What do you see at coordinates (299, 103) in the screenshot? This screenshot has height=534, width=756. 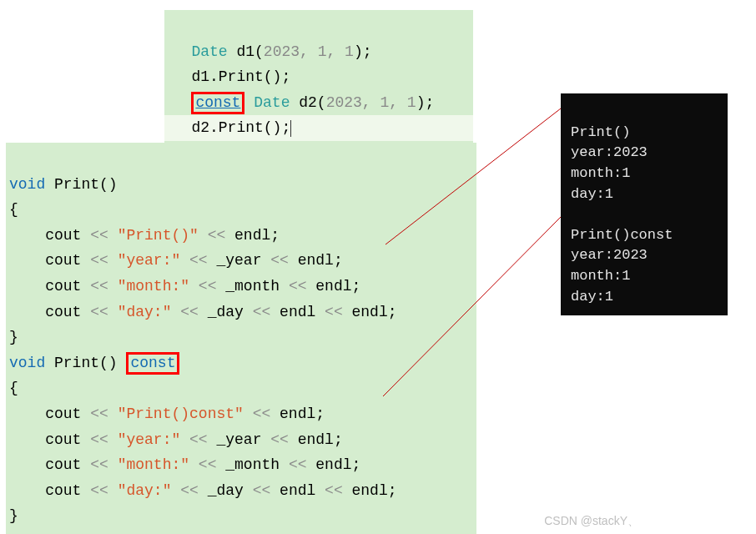 I see `code-line-3: const Date d2(2023, 1, 1);` at bounding box center [299, 103].